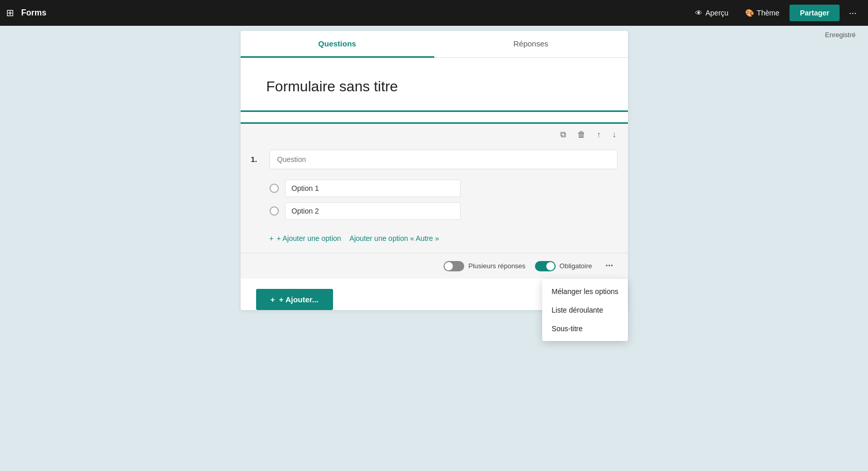  Describe the element at coordinates (454, 266) in the screenshot. I see `plusieurs-reponses-toggle` at that location.